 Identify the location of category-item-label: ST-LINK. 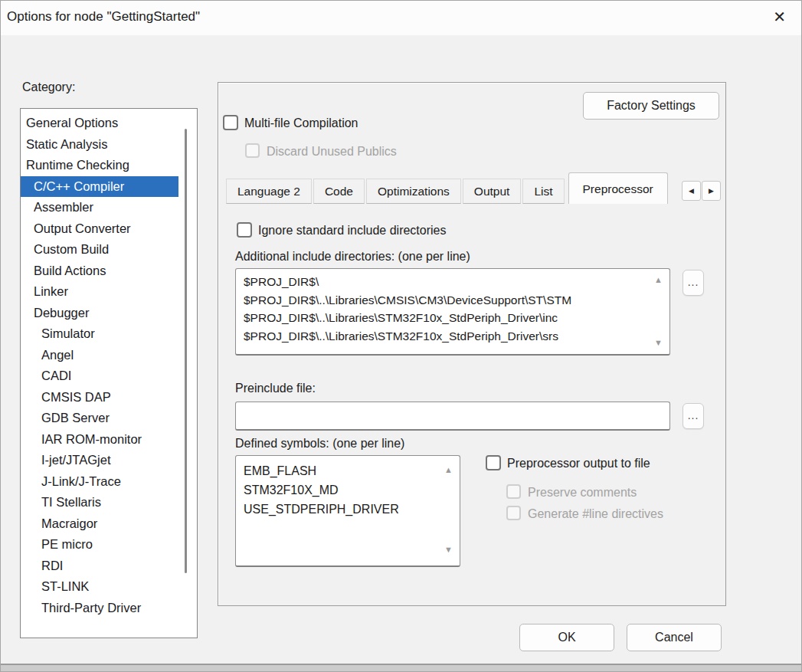
(65, 586).